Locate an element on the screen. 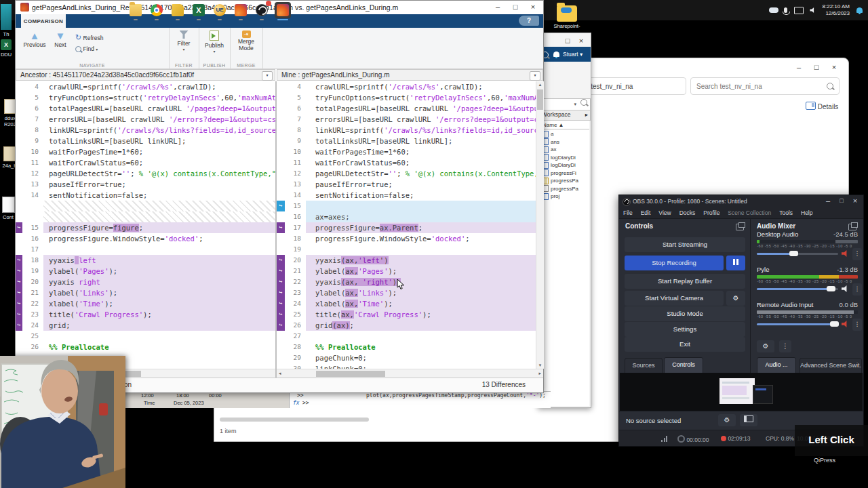  code-line: ↪20yyaxis(ax,'left') is located at coordinates (406, 260).